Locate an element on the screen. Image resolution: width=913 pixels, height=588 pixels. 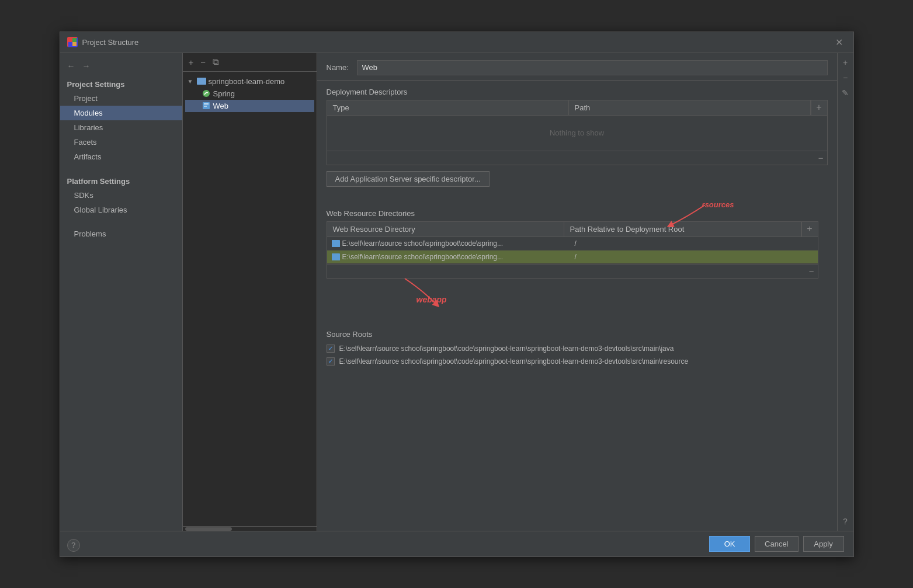
wr-dir-text-2: E:\self\learn\source school\springboot\c… is located at coordinates (423, 257).